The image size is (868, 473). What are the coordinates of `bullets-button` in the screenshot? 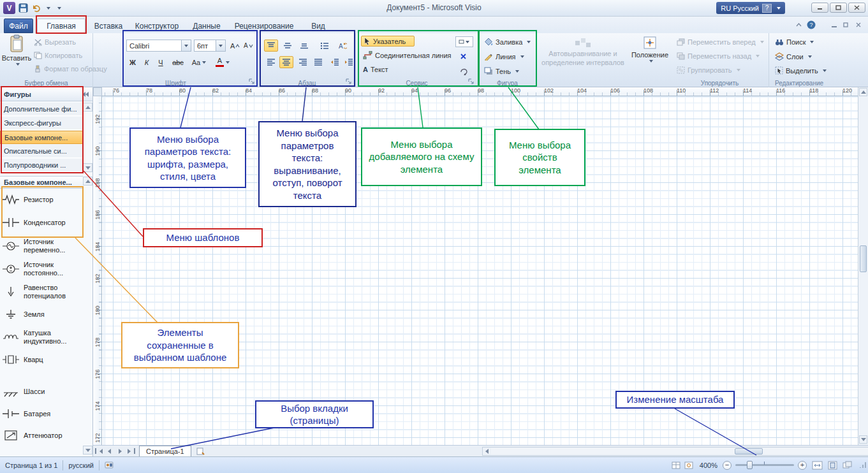 It's located at (325, 46).